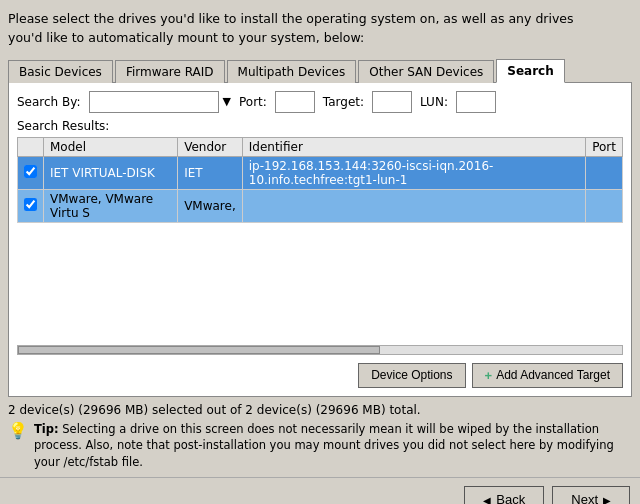 This screenshot has height=504, width=640. Describe the element at coordinates (414, 172) in the screenshot. I see `row-identifier: ip-192.168.153.144:3260-iscsi-iqn.2016-1…` at that location.